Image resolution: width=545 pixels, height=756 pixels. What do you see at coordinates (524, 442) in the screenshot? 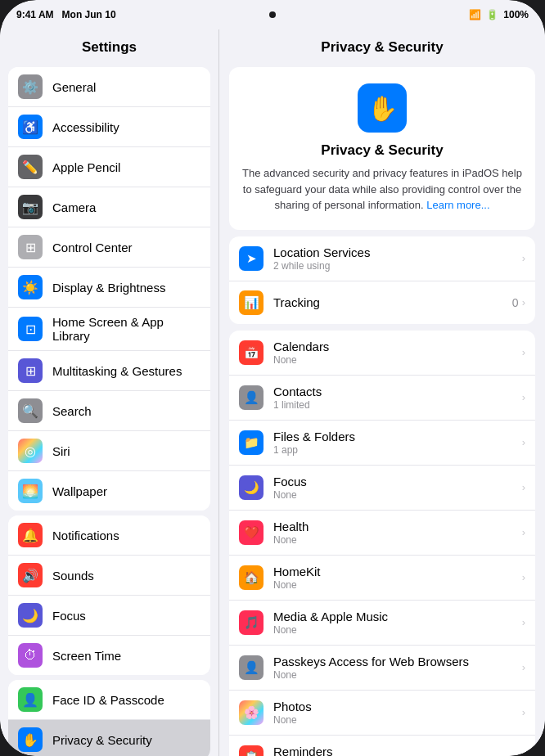
I see `files-folders-right: ›` at bounding box center [524, 442].